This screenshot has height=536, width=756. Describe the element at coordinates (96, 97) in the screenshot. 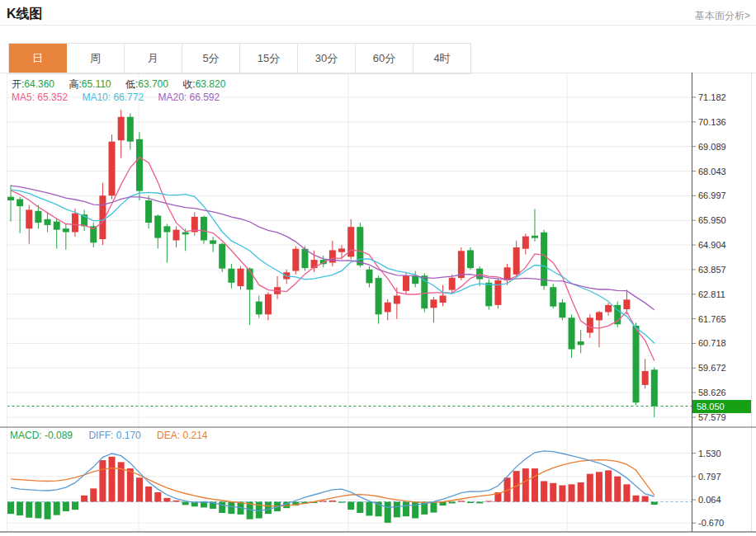

I see `ma10-label: MA10:` at that location.